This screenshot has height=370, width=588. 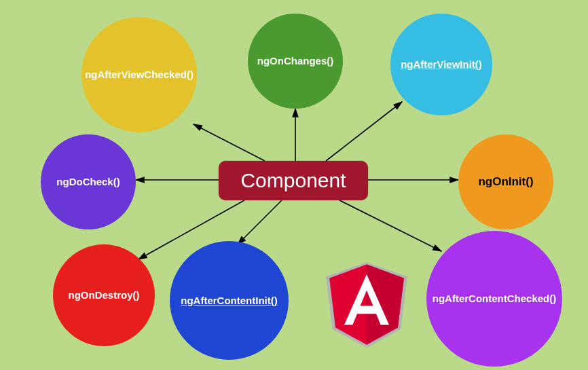 I want to click on node-label: ngAfterContentInit(), so click(x=229, y=300).